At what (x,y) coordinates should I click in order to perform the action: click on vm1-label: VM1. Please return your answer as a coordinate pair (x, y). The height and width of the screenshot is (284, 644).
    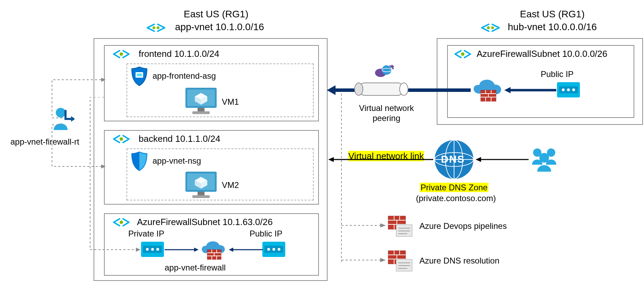
    Looking at the image, I should click on (230, 102).